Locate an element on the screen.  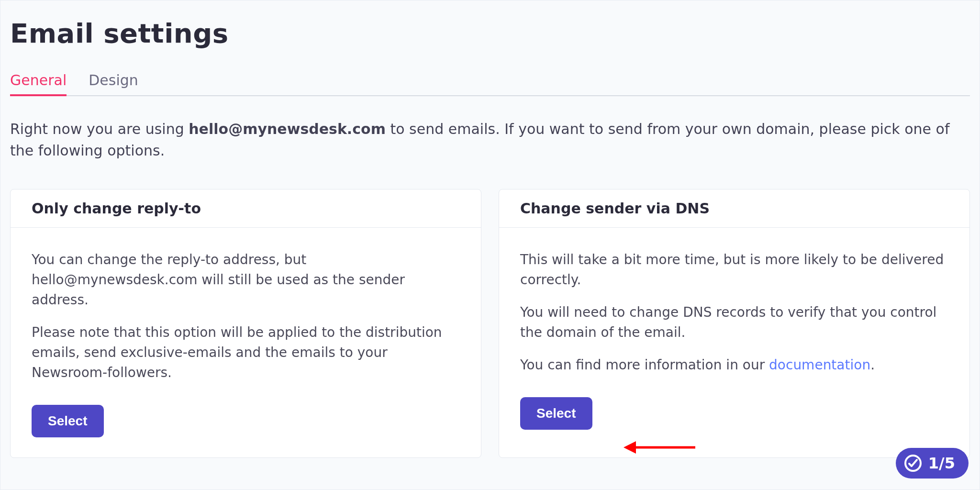
card-header: Change sender via DNS is located at coordinates (734, 209).